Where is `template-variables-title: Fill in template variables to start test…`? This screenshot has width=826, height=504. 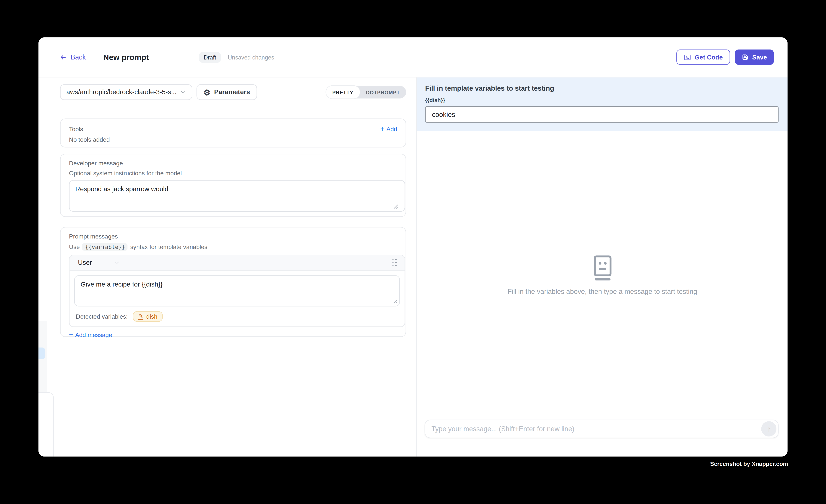 template-variables-title: Fill in template variables to start test… is located at coordinates (602, 88).